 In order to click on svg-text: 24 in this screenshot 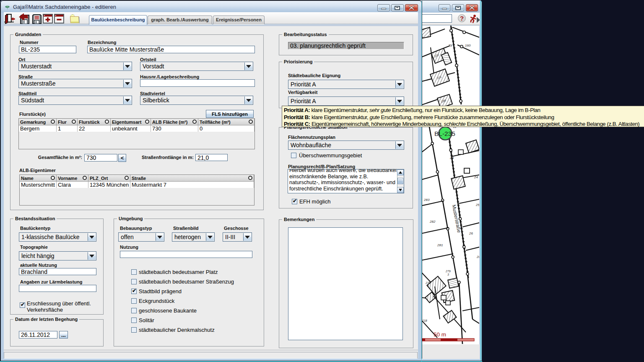, I will do `click(476, 177)`.